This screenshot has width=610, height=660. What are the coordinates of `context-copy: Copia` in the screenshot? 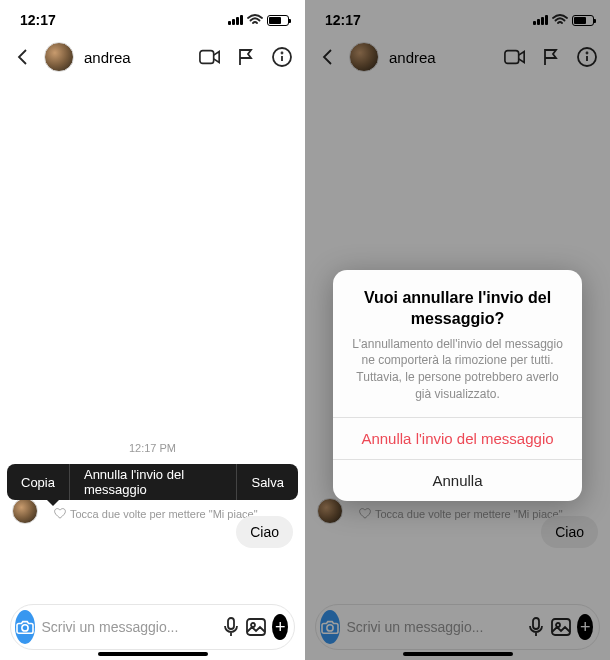 It's located at (38, 482).